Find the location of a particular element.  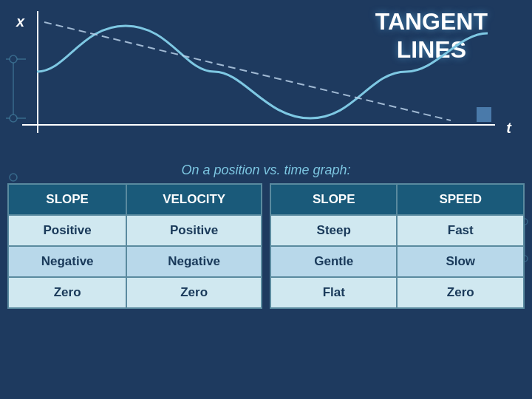

speed-slow: Slow is located at coordinates (460, 262).